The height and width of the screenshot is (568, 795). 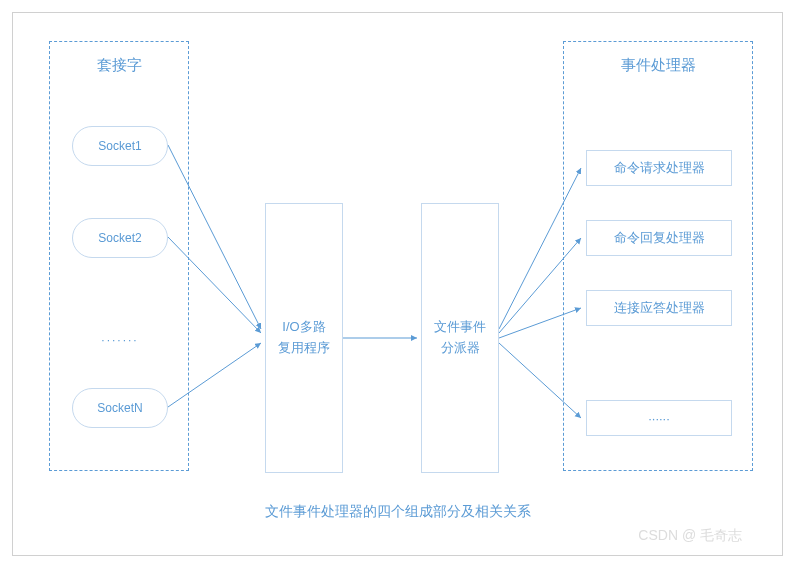 I want to click on watermark-text: CSDN @ 毛奇志, so click(x=690, y=536).